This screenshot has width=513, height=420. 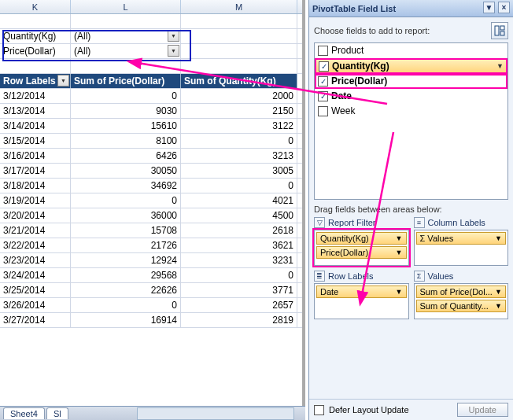 I want to click on value2-cell: 2000, so click(x=239, y=96).